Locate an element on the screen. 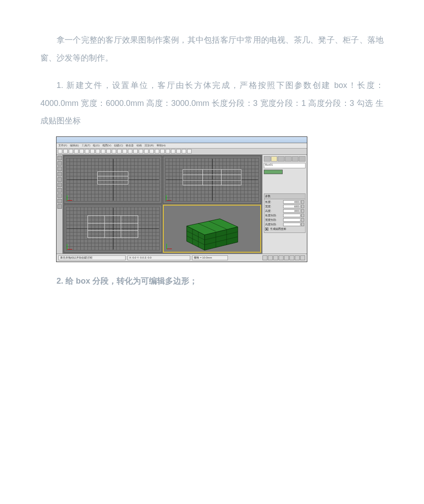 The width and height of the screenshot is (424, 504). length-label: 长度: is located at coordinates (274, 202).